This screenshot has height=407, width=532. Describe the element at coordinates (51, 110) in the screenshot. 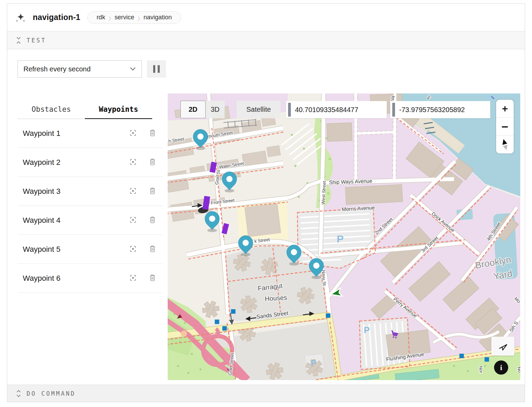

I see `tab-obstacles: Obstacles` at that location.